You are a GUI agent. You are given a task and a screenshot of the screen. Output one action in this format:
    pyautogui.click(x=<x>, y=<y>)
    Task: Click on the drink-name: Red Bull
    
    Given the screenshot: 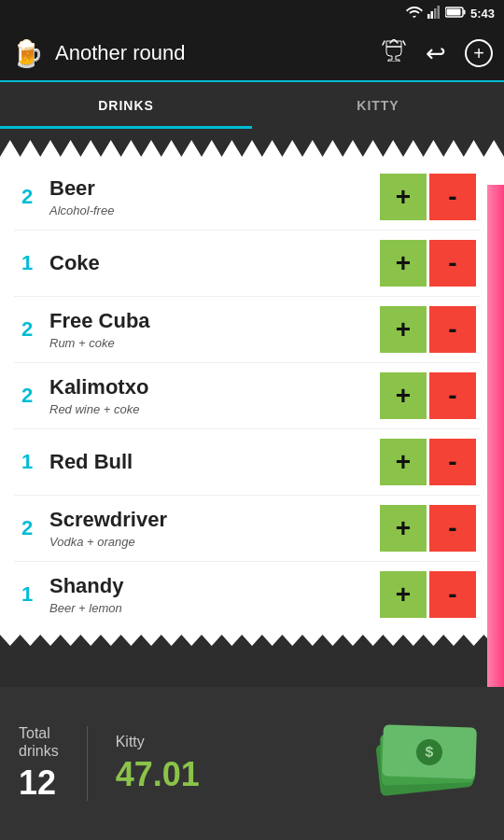 What is the action you would take?
    pyautogui.click(x=215, y=462)
    